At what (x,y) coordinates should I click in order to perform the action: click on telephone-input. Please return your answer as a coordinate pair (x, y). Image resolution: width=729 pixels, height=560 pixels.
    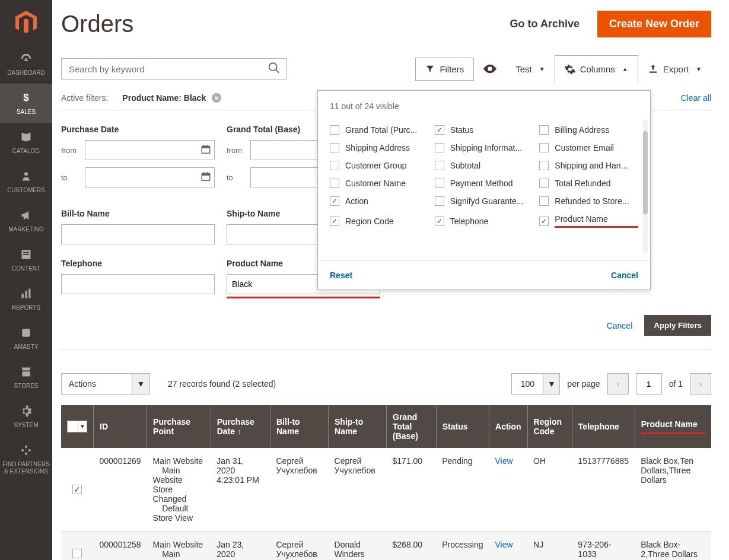
    Looking at the image, I should click on (138, 284).